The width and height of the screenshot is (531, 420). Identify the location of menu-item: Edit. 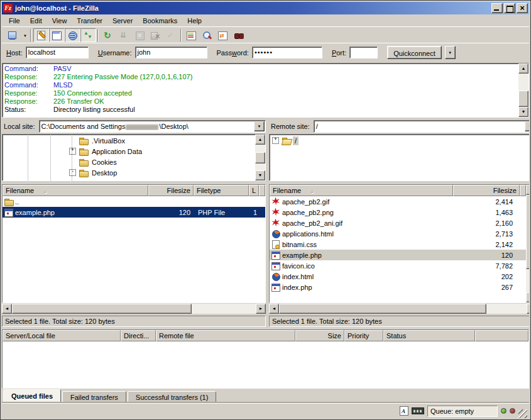
(36, 21).